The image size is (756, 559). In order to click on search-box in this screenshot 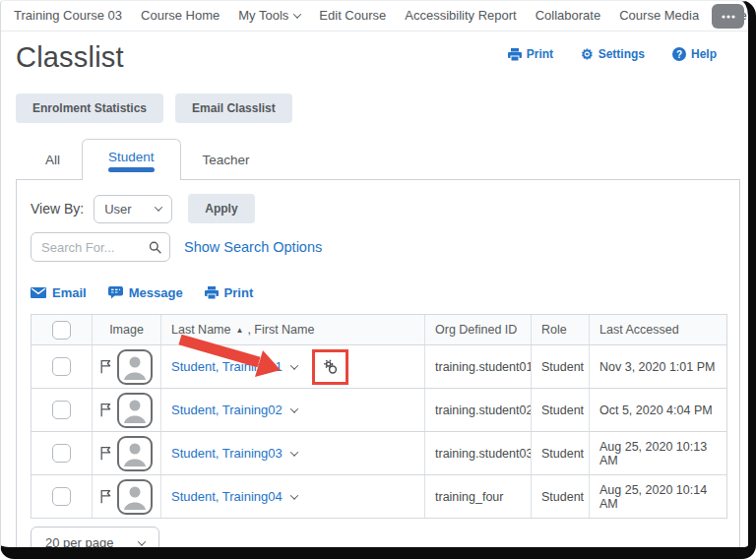, I will do `click(100, 247)`.